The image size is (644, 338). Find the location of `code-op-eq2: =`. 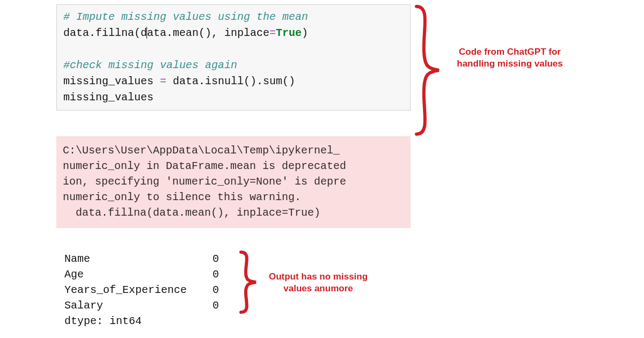

code-op-eq2: = is located at coordinates (163, 82).